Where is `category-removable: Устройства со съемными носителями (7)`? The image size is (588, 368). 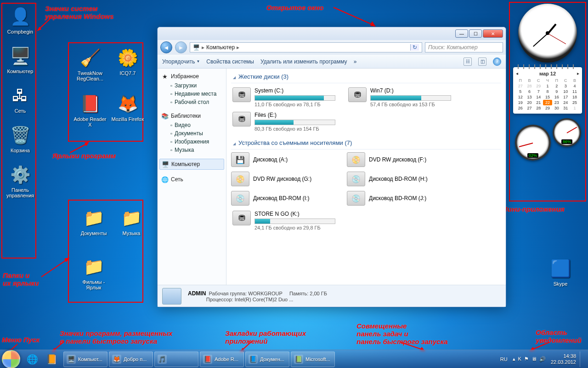 category-removable: Устройства со съемными носителями (7) is located at coordinates (366, 143).